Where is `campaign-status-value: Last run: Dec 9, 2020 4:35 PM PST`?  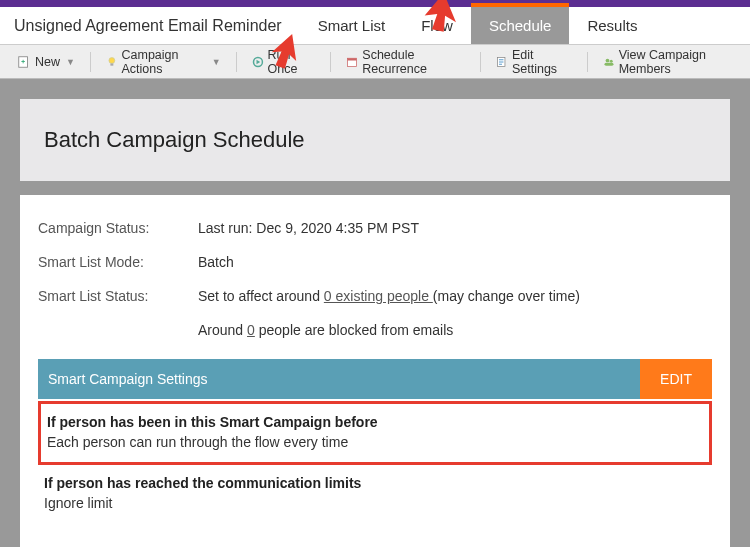
campaign-status-value: Last run: Dec 9, 2020 4:35 PM PST is located at coordinates (308, 228).